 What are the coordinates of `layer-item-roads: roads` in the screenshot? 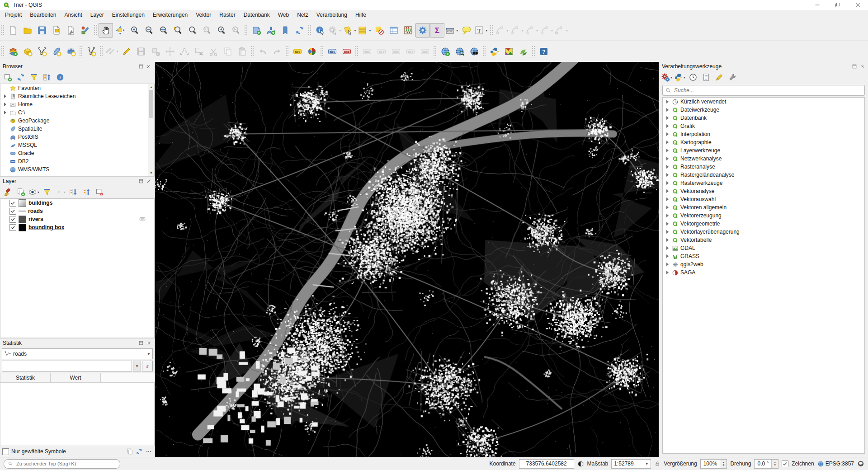 It's located at (77, 211).